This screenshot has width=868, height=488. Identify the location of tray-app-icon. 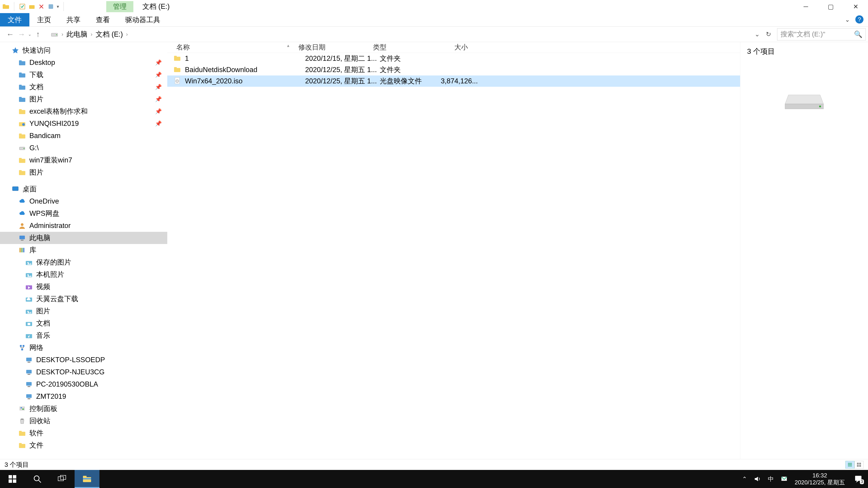
(784, 479).